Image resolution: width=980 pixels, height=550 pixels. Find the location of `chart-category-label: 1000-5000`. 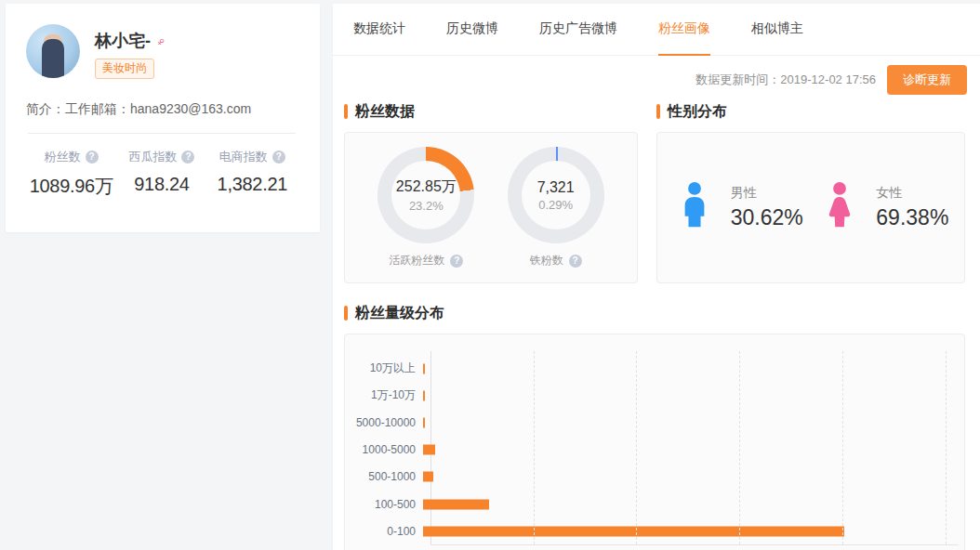

chart-category-label: 1000-5000 is located at coordinates (384, 450).